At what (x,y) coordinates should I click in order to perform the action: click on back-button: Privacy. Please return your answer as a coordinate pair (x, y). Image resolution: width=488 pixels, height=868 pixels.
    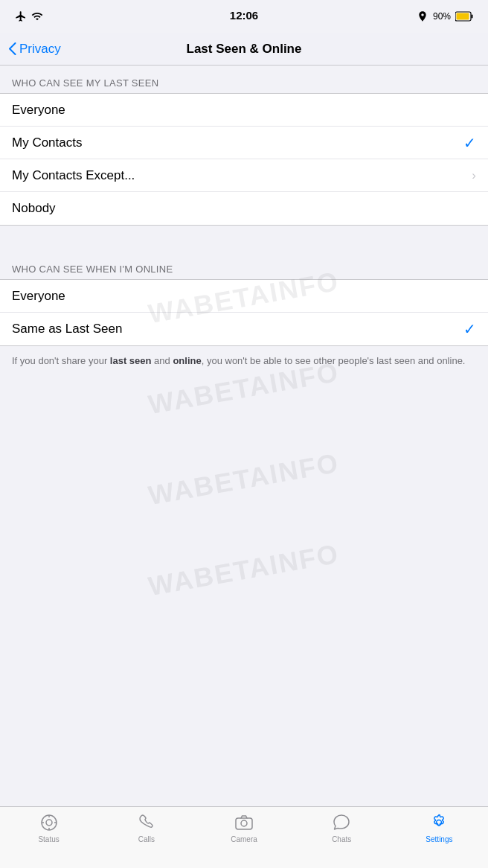
    Looking at the image, I should click on (35, 49).